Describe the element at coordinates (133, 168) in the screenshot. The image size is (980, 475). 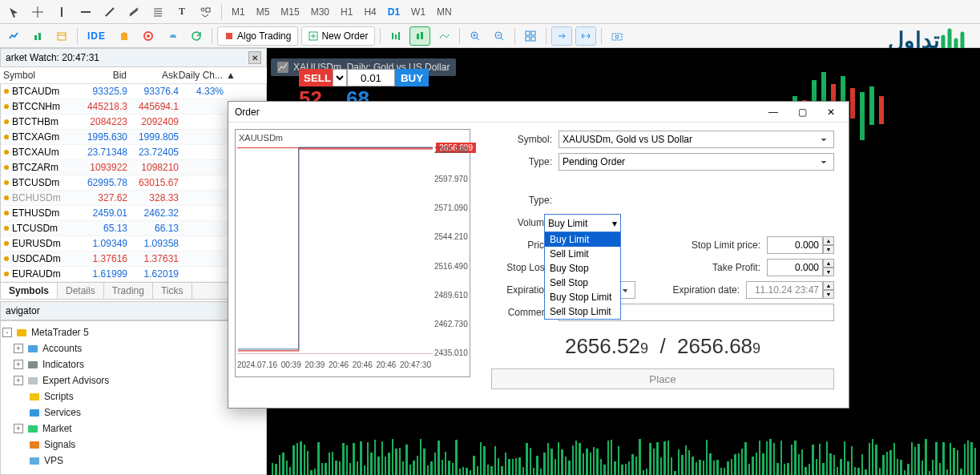
I see `market-watch-row: BTCZARm10939221098210` at that location.